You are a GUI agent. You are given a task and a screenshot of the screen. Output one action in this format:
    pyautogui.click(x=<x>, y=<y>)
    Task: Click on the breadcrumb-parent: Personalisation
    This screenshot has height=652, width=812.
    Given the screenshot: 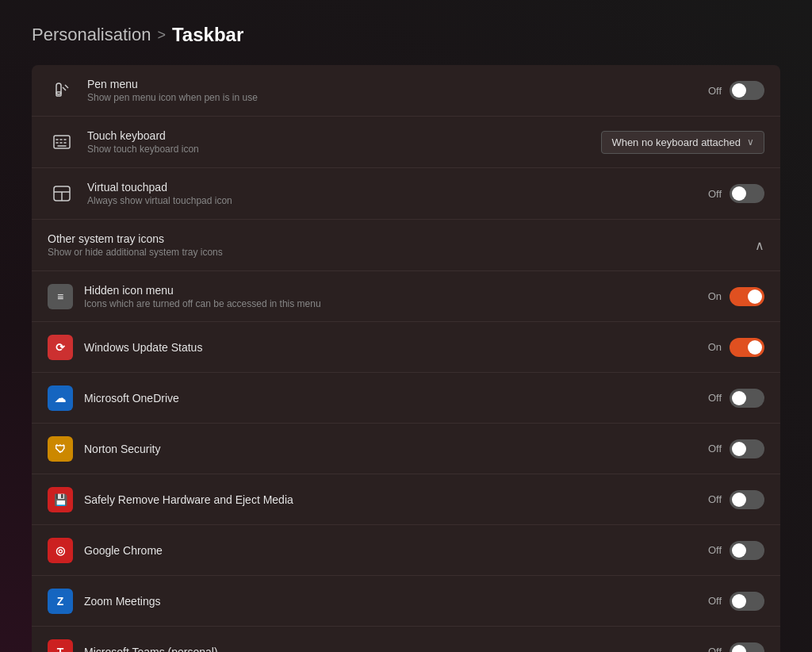 What is the action you would take?
    pyautogui.click(x=91, y=35)
    